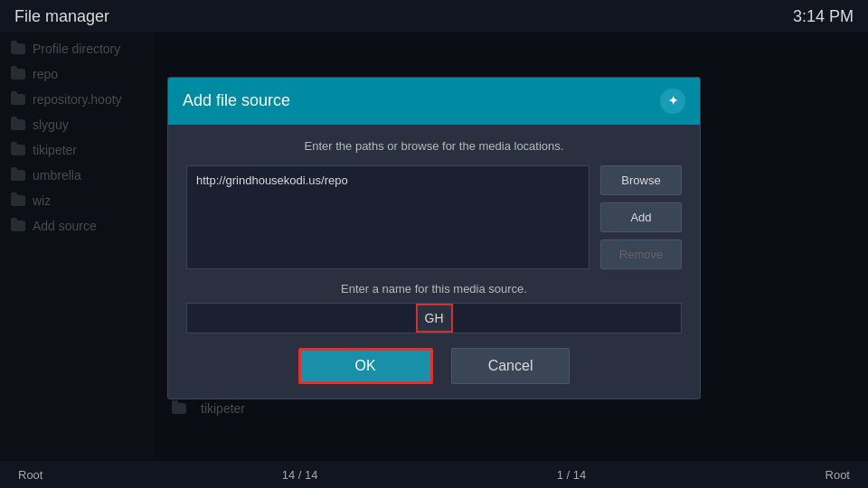 The image size is (868, 488). Describe the element at coordinates (237, 101) in the screenshot. I see `modal-title: Add file source` at that location.